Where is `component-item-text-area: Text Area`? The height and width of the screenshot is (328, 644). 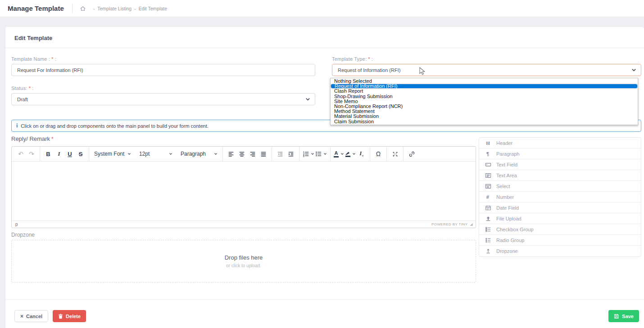
component-item-text-area: Text Area is located at coordinates (560, 175).